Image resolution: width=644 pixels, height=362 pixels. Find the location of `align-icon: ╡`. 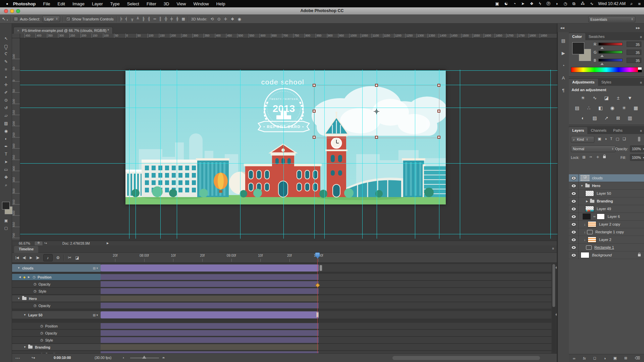

align-icon: ╡ is located at coordinates (126, 19).